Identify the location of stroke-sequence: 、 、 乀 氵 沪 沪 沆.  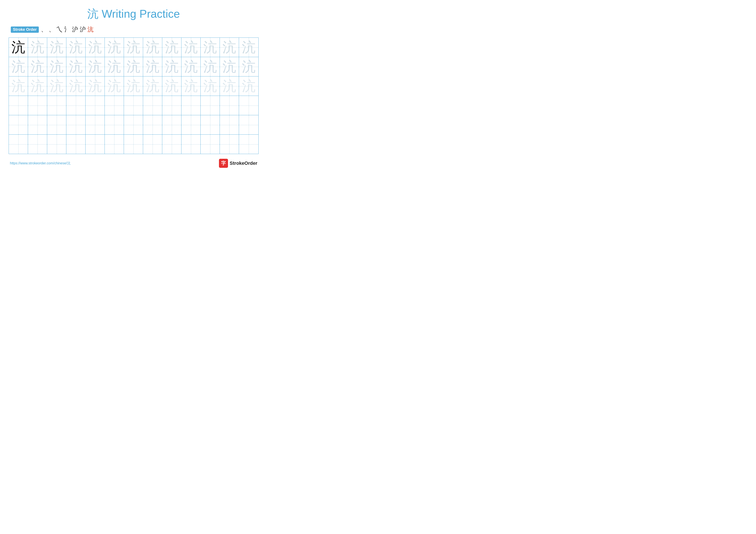
(67, 30).